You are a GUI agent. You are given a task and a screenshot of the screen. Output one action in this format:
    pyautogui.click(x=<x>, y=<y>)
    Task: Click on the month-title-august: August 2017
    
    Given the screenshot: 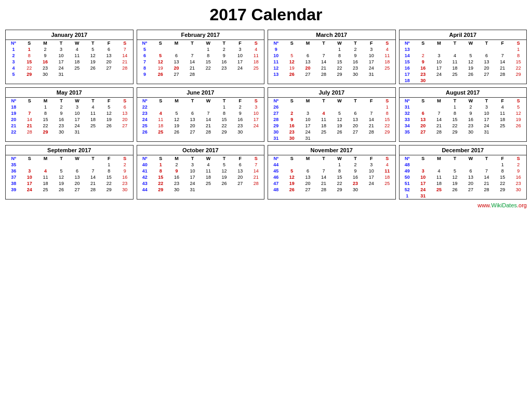 What is the action you would take?
    pyautogui.click(x=463, y=92)
    